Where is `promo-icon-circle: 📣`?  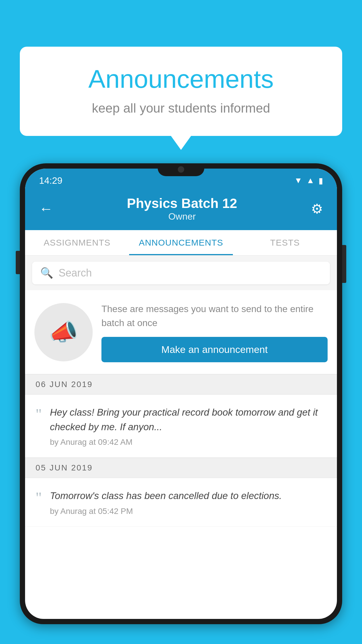 promo-icon-circle: 📣 is located at coordinates (64, 332).